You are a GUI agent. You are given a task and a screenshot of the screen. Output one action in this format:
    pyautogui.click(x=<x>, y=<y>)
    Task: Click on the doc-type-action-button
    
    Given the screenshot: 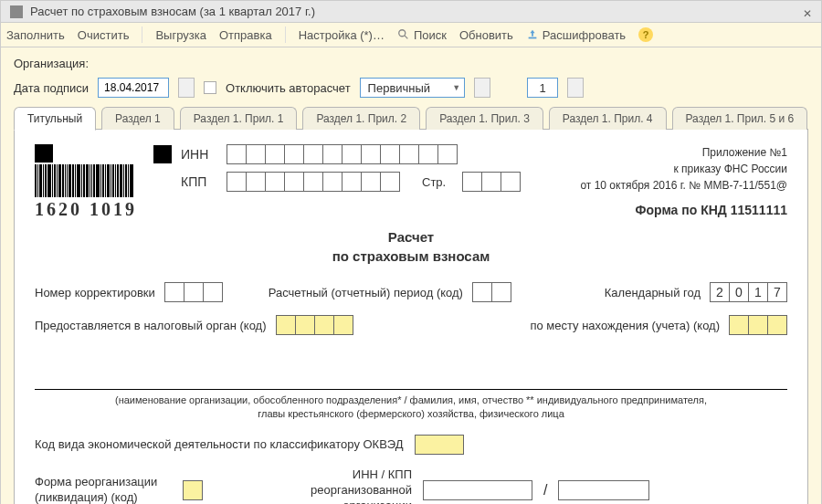 What is the action you would take?
    pyautogui.click(x=482, y=88)
    